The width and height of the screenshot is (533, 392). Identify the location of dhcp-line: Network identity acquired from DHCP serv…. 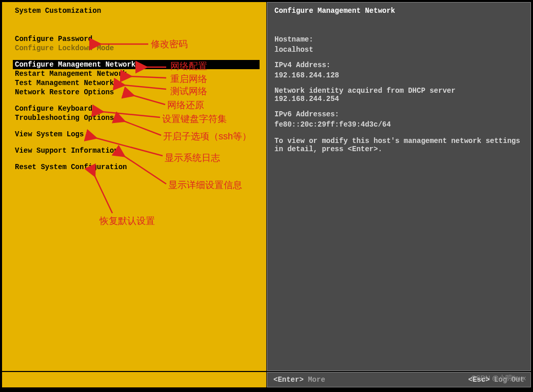
(399, 95).